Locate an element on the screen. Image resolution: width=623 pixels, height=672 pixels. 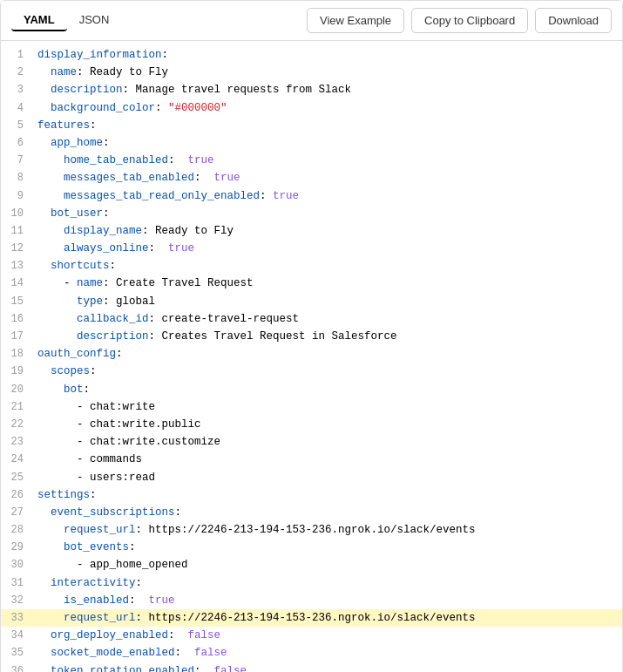
code-line: 31 interactivity: is located at coordinates (312, 583).